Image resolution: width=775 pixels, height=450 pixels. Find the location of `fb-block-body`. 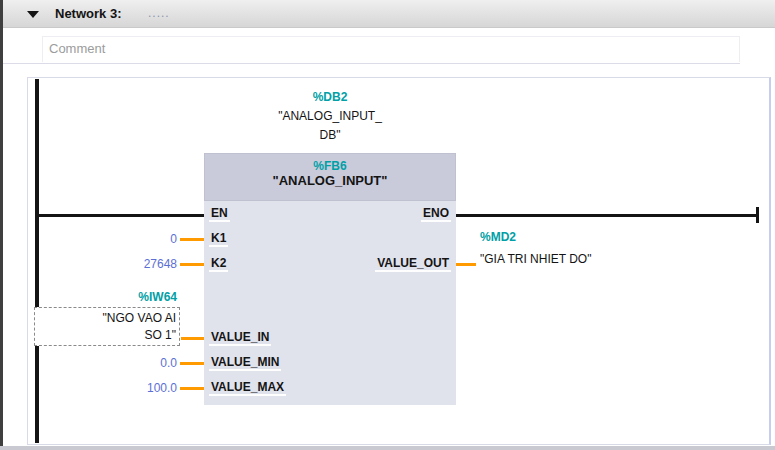

fb-block-body is located at coordinates (330, 303).